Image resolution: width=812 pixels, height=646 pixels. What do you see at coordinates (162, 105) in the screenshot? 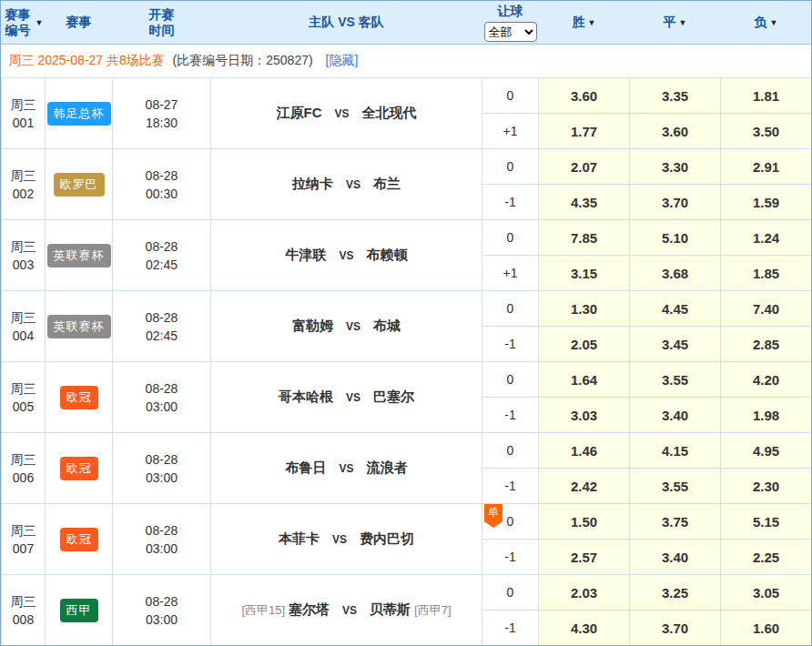
I see `match-date: 08-27` at bounding box center [162, 105].